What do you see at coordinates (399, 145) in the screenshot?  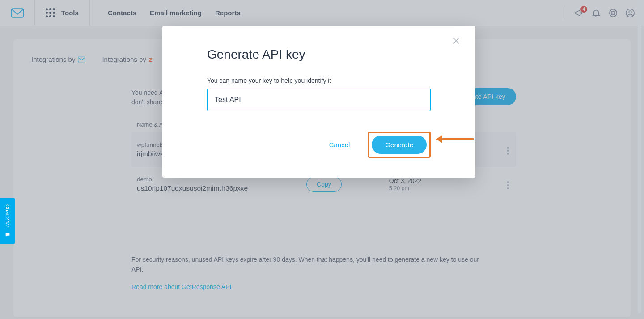 I see `generate-button: Generate` at bounding box center [399, 145].